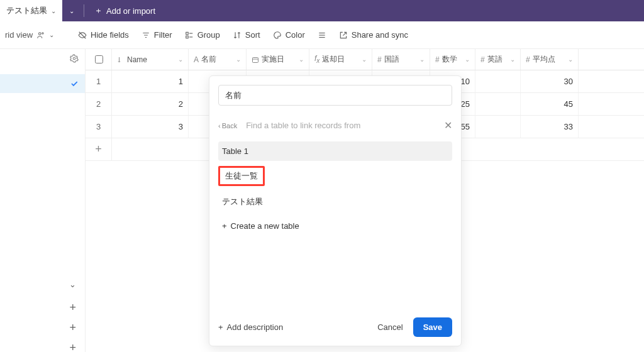  What do you see at coordinates (99, 59) in the screenshot?
I see `checkbox` at bounding box center [99, 59].